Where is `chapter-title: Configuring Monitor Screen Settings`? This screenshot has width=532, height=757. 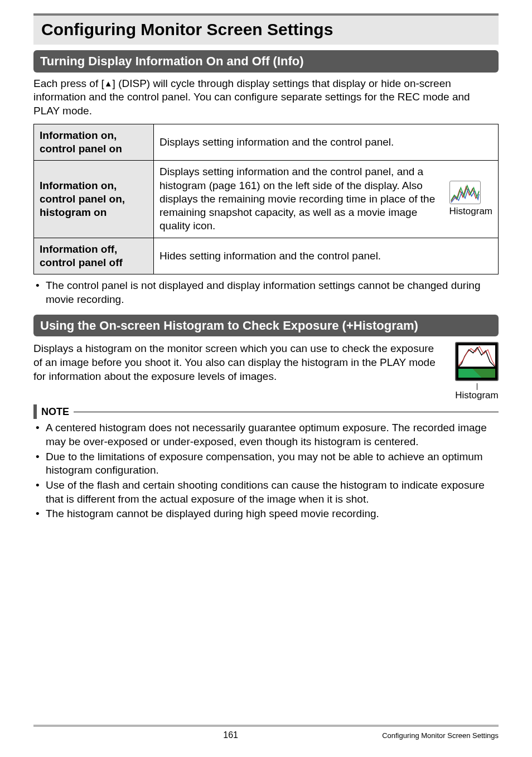
chapter-title: Configuring Monitor Screen Settings is located at coordinates (266, 30).